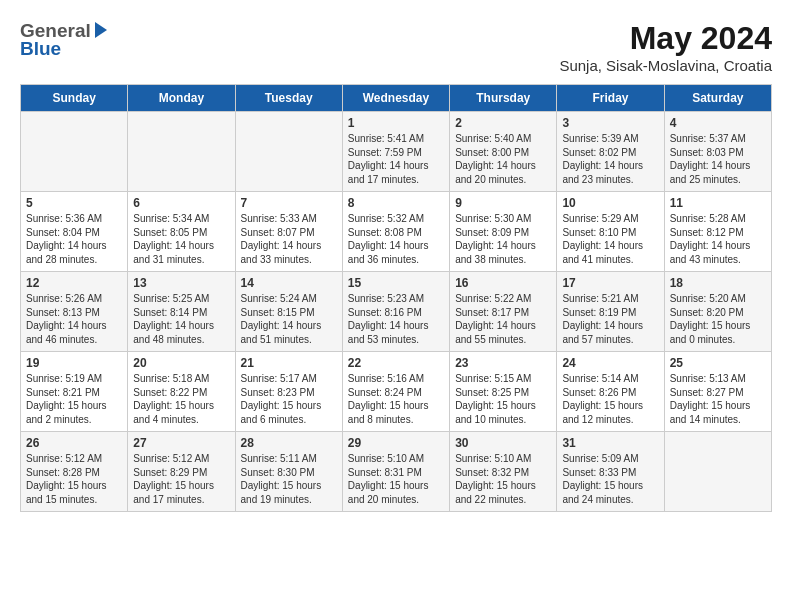 The width and height of the screenshot is (792, 612). I want to click on calendar-cell: 28Sunrise: 5:11 AM Sunset: 8:30 PM Dayli…, so click(288, 472).